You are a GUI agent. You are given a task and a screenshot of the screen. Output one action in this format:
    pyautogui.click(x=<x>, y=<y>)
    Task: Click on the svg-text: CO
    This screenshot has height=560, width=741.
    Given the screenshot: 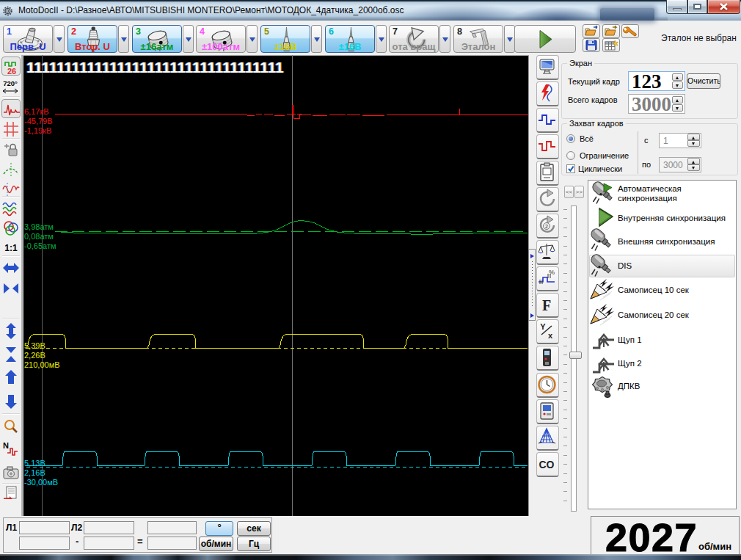 What is the action you would take?
    pyautogui.click(x=547, y=465)
    